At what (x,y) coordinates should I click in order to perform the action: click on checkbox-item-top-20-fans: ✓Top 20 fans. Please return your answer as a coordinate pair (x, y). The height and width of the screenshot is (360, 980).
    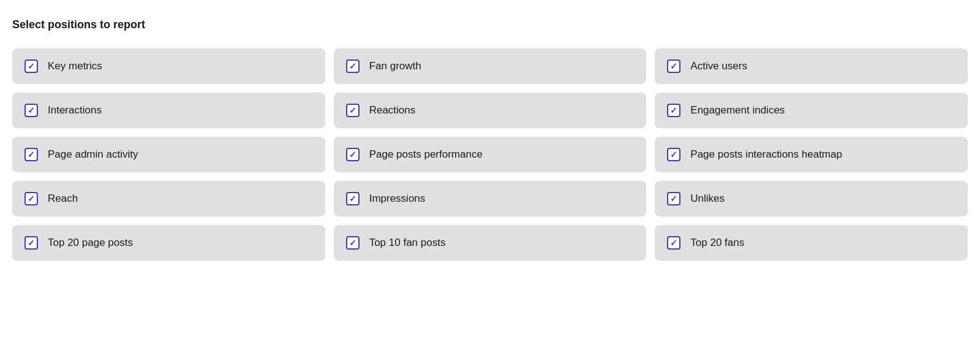
    Looking at the image, I should click on (811, 243).